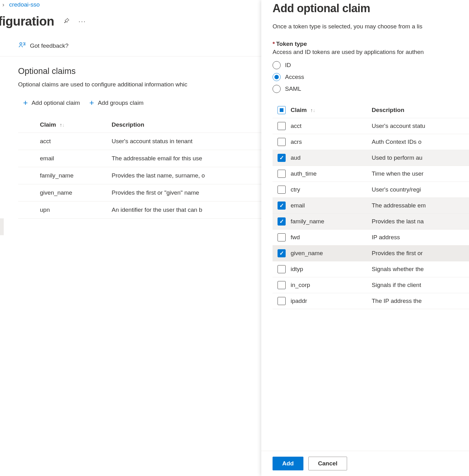 This screenshot has width=469, height=476. I want to click on add-groups-claim-label: Add groups claim, so click(121, 103).